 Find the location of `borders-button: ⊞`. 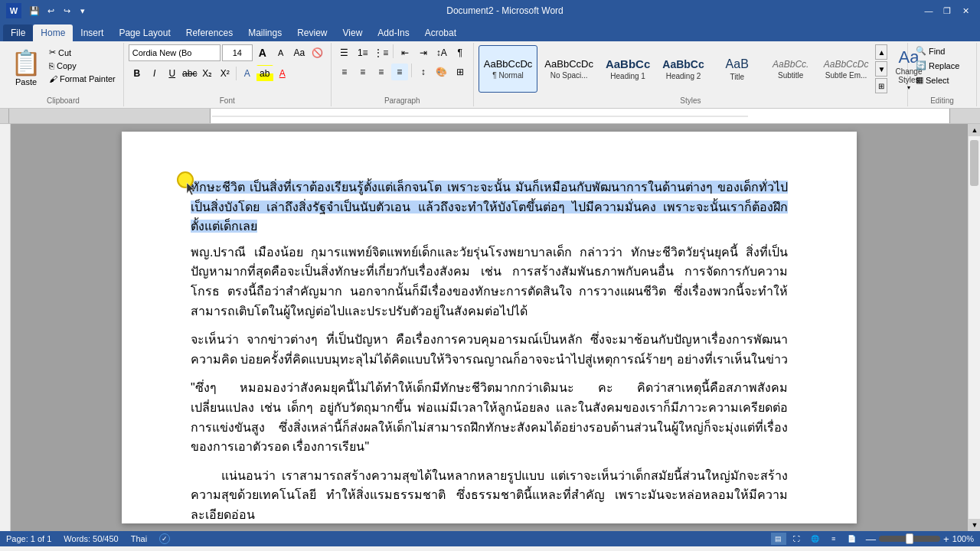

borders-button: ⊞ is located at coordinates (460, 72).